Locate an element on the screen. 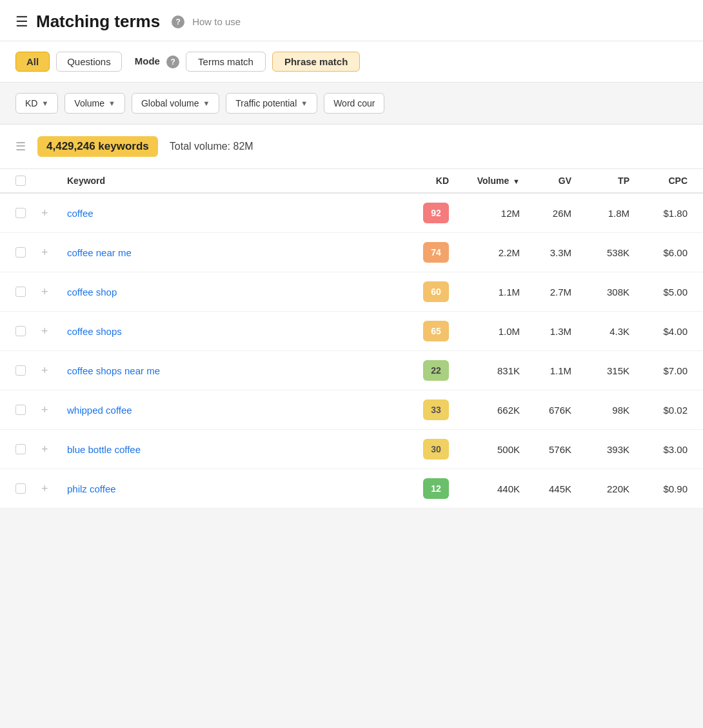  gv-column-header: GV is located at coordinates (546, 181).